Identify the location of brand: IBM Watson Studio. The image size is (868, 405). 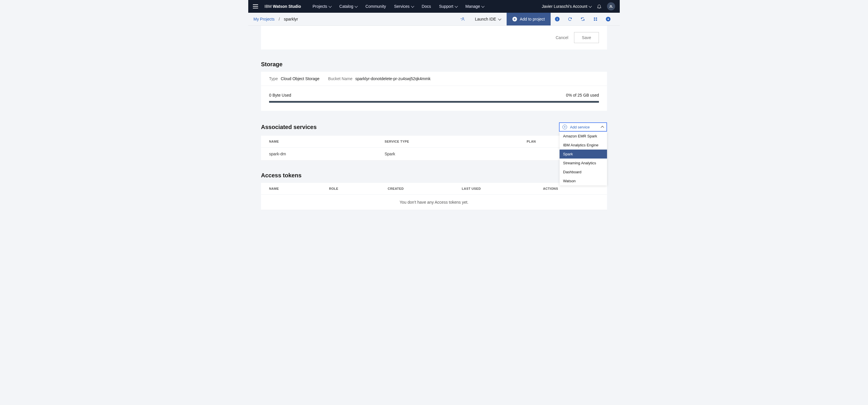
(283, 6).